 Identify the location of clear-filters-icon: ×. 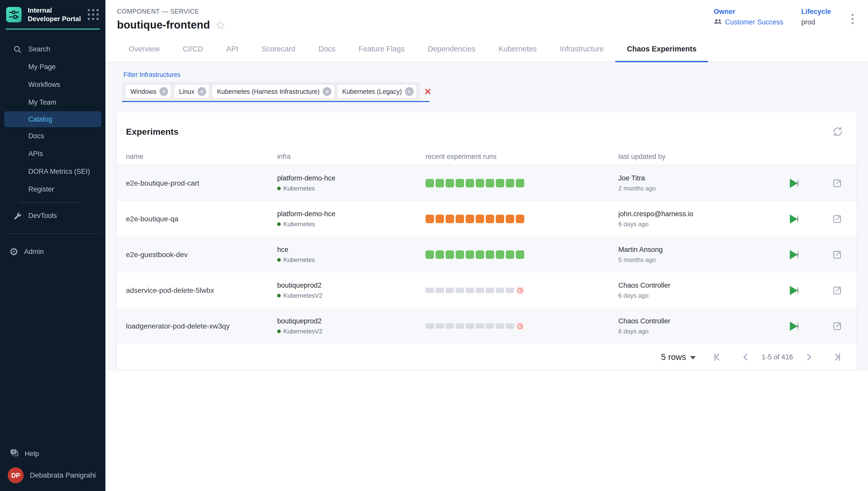
(428, 92).